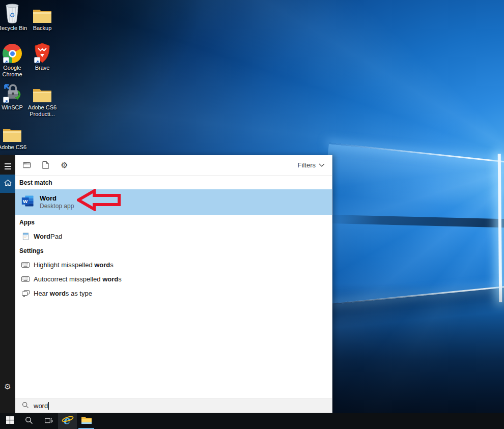 The width and height of the screenshot is (504, 429). I want to click on brave-icon, so click(42, 52).